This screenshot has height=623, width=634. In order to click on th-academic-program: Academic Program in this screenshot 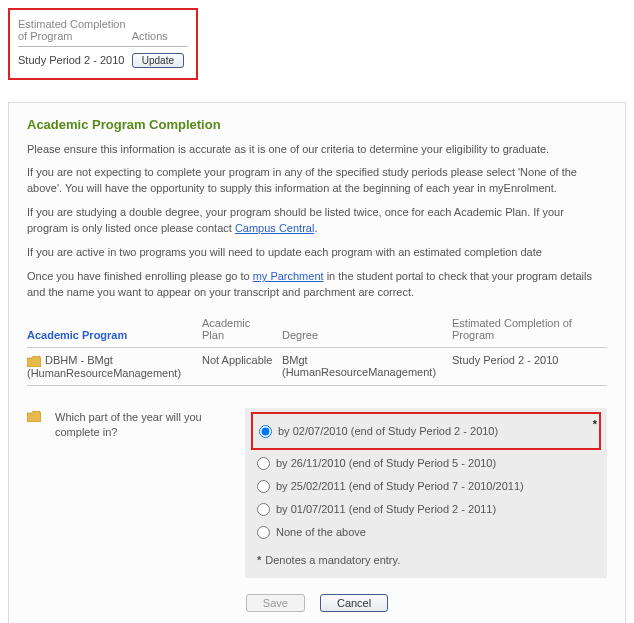, I will do `click(114, 332)`.